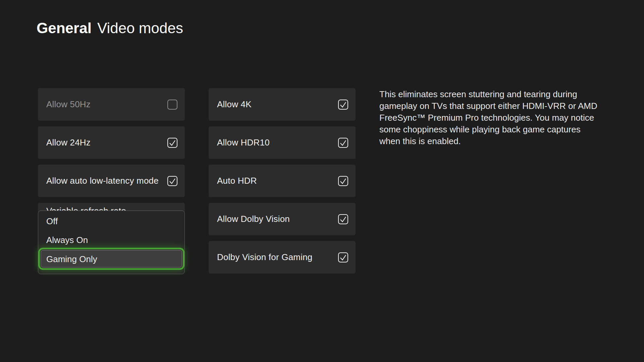 The height and width of the screenshot is (362, 644). What do you see at coordinates (244, 143) in the screenshot?
I see `setting-label: Allow HDR10` at bounding box center [244, 143].